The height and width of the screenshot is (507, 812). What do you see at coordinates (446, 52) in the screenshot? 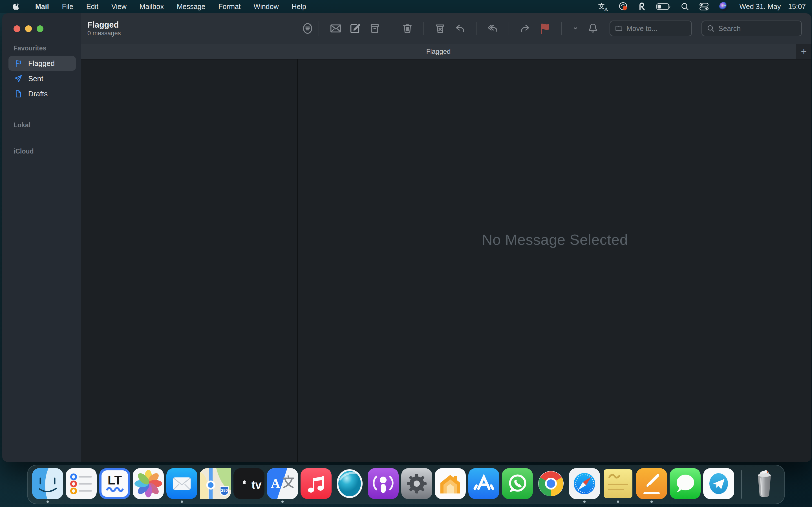
I see `tab-bar: Flagged +` at bounding box center [446, 52].